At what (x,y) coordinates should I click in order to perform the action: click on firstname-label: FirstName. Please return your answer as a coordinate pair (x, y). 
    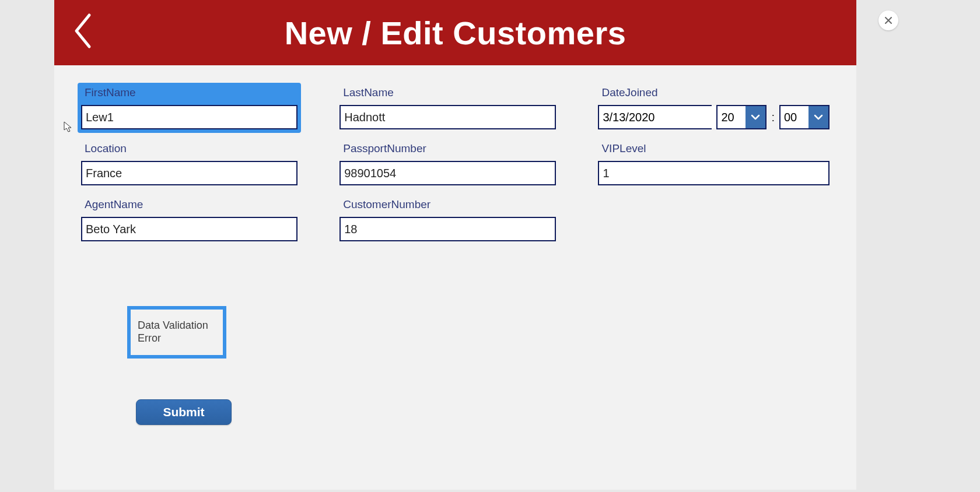
    Looking at the image, I should click on (189, 93).